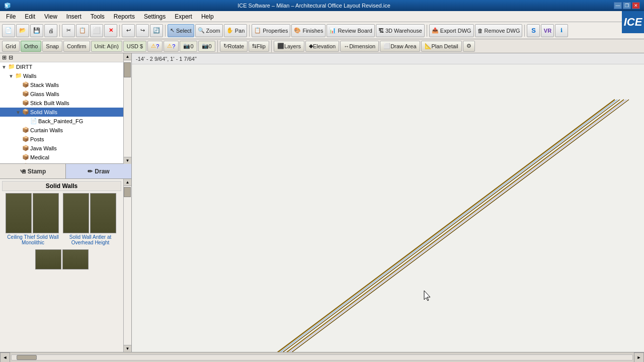  Describe the element at coordinates (235, 31) in the screenshot. I see `pan-btn: ✋ Pan` at that location.